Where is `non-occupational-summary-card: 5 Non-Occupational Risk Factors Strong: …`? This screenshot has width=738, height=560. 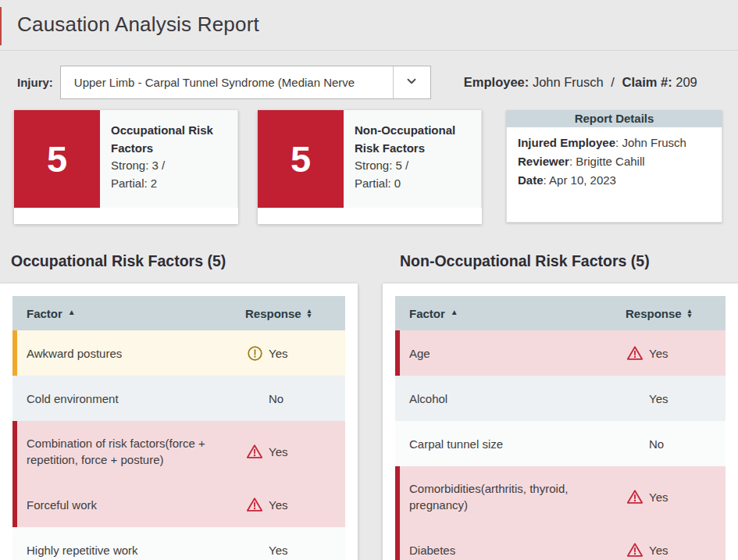
non-occupational-summary-card: 5 Non-Occupational Risk Factors Strong: … is located at coordinates (370, 167).